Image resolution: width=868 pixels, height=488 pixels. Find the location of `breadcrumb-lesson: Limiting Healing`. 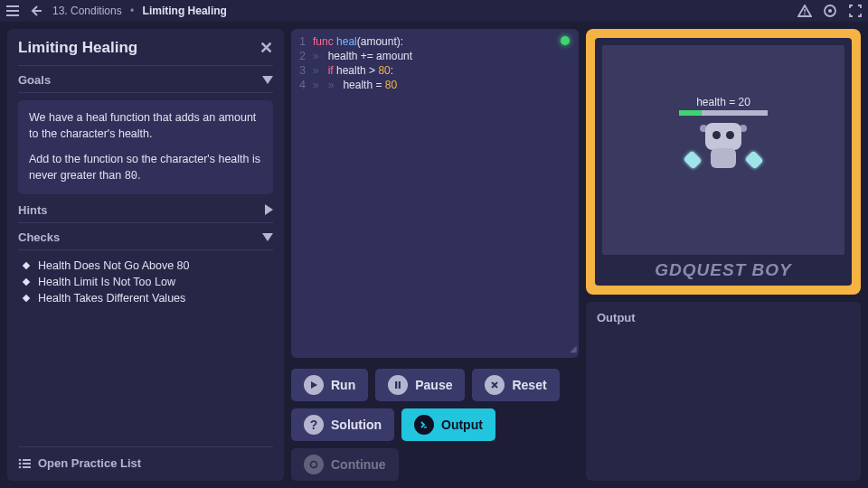

breadcrumb-lesson: Limiting Healing is located at coordinates (184, 11).